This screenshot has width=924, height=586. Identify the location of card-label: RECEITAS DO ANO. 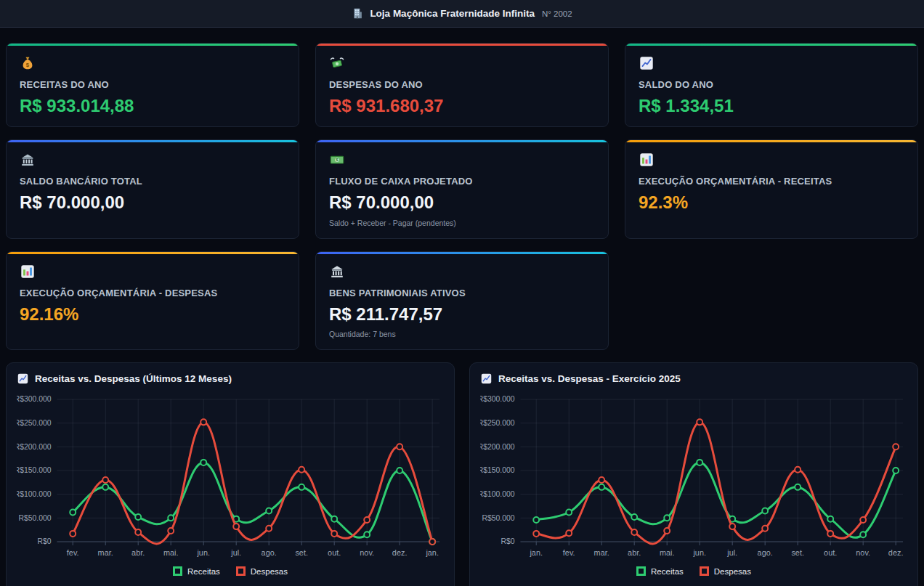
(153, 84).